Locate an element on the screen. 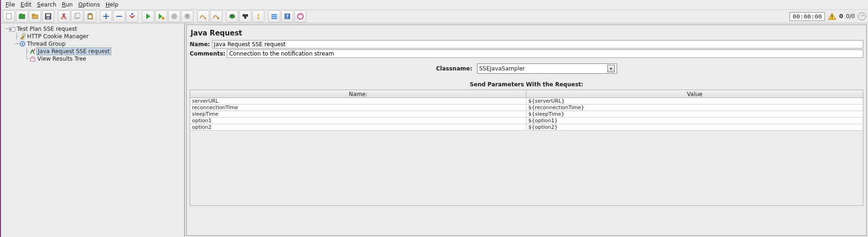  param-name-cell: sleepTime is located at coordinates (358, 114).